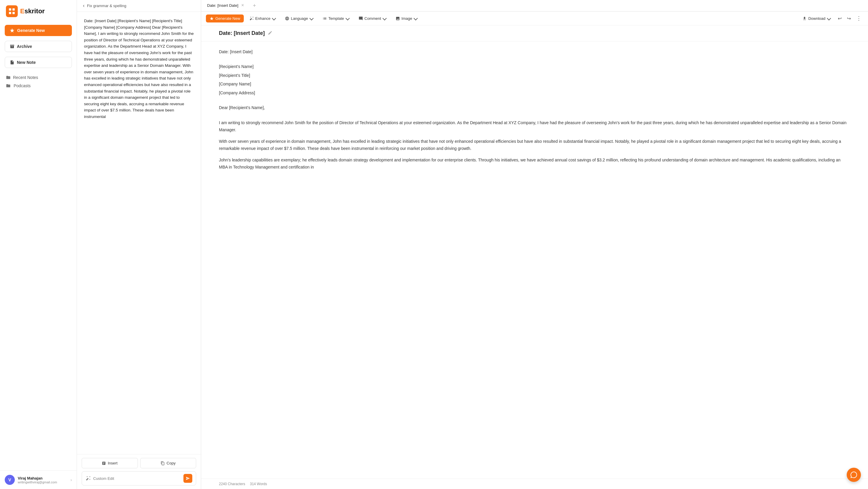  Describe the element at coordinates (373, 18) in the screenshot. I see `toolbar-comment-label: Comment` at that location.